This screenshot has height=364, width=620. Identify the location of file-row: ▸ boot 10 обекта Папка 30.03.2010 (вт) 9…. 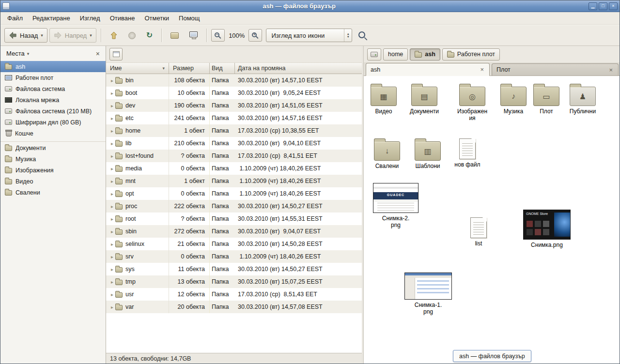
(234, 93).